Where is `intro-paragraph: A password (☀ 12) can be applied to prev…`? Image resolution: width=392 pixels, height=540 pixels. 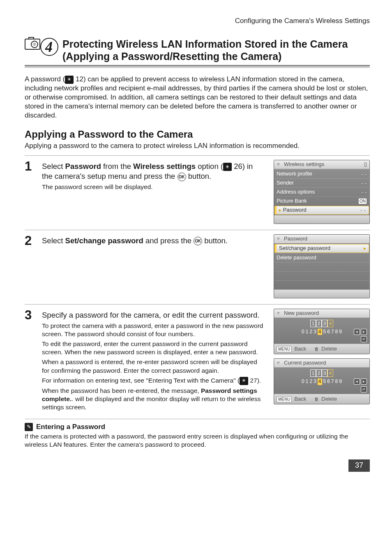 intro-paragraph: A password (☀ 12) can be applied to prev… is located at coordinates (197, 97).